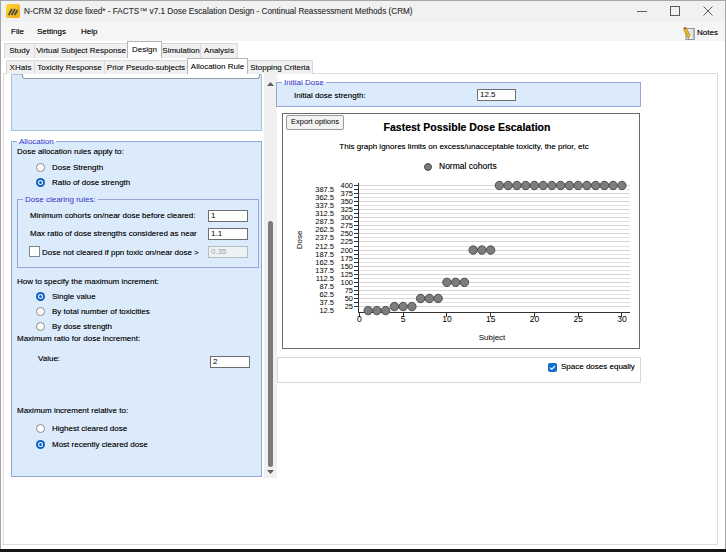  Describe the element at coordinates (447, 319) in the screenshot. I see `svg-text: 10` at that location.